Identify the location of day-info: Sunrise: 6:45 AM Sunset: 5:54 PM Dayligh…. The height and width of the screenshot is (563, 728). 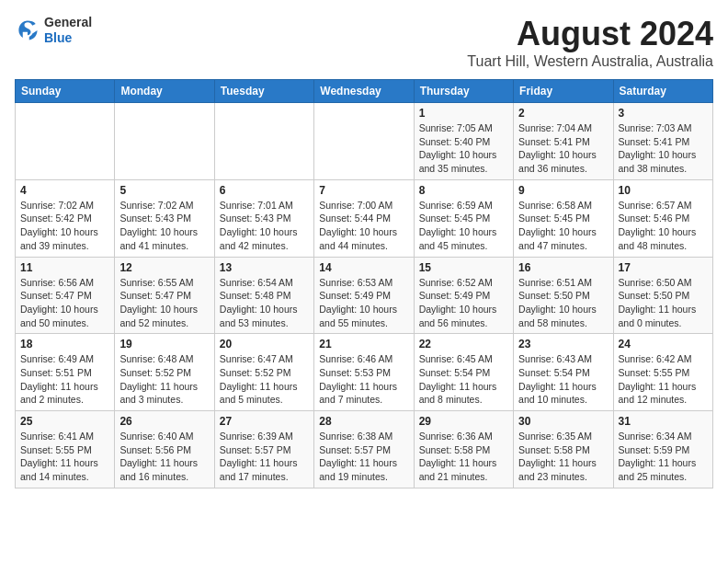
(463, 379).